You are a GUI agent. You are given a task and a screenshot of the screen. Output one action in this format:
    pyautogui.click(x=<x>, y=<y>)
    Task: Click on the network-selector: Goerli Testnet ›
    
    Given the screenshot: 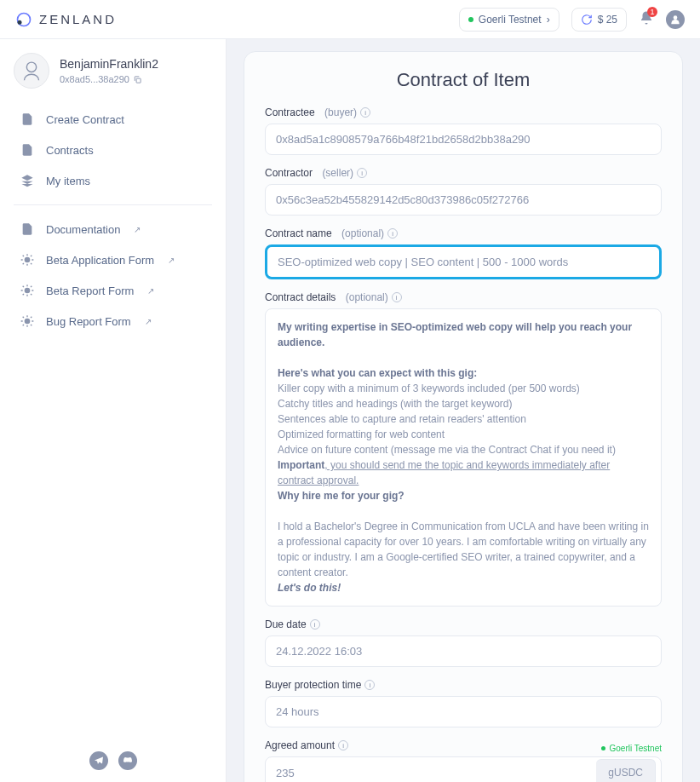 What is the action you would take?
    pyautogui.click(x=509, y=20)
    